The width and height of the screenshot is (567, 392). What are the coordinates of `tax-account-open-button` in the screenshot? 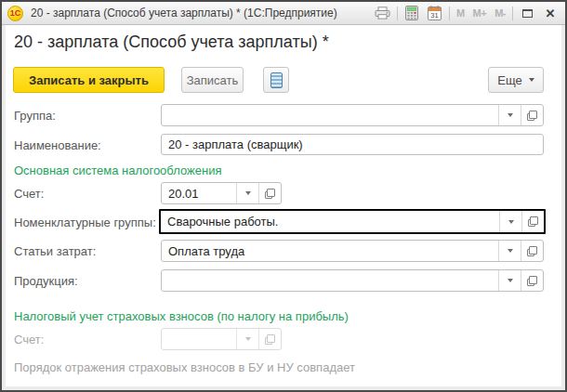 It's located at (270, 339).